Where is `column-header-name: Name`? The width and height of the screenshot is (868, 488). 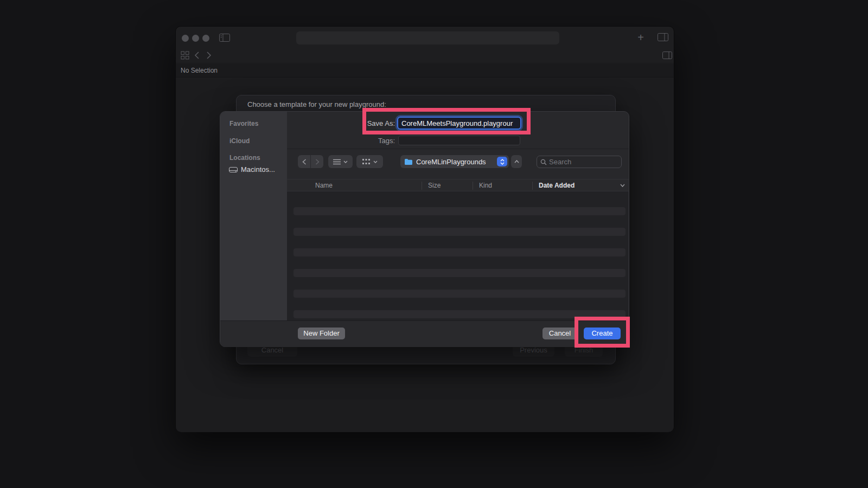 column-header-name: Name is located at coordinates (324, 185).